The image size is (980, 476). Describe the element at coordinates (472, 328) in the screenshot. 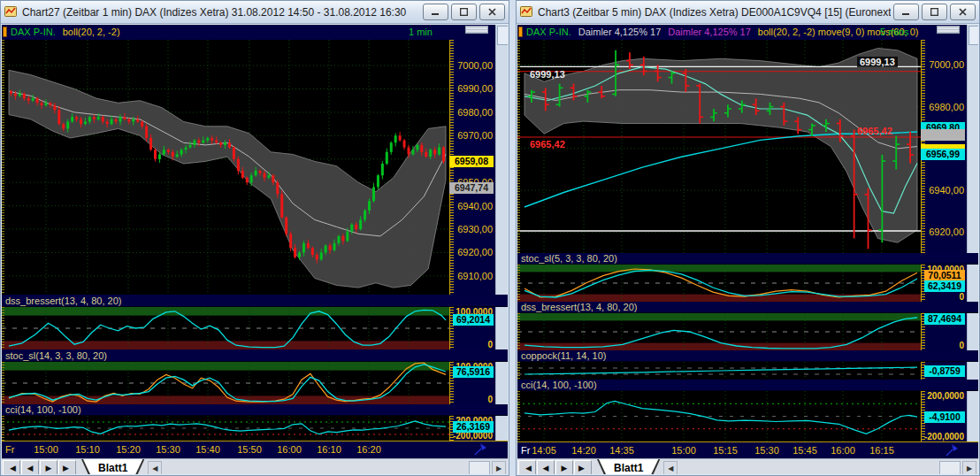

I see `indicator-scale: 100,0000069,2014` at that location.